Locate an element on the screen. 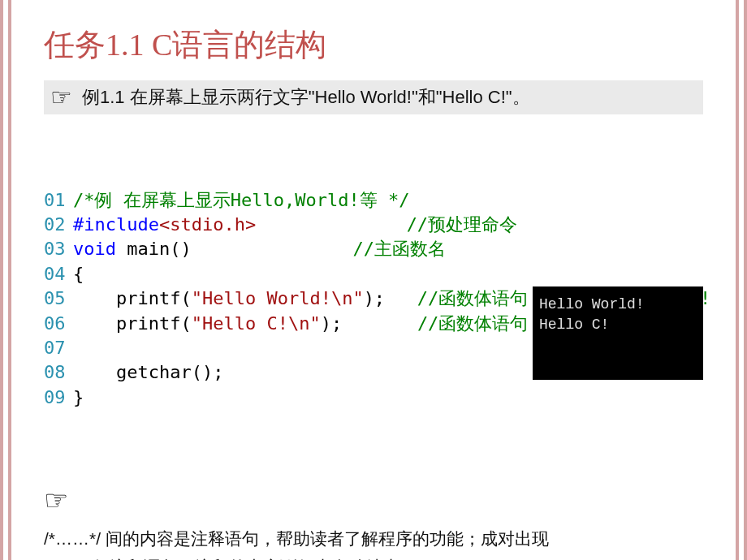 The height and width of the screenshot is (560, 747). line-number: 02 is located at coordinates (58, 225).